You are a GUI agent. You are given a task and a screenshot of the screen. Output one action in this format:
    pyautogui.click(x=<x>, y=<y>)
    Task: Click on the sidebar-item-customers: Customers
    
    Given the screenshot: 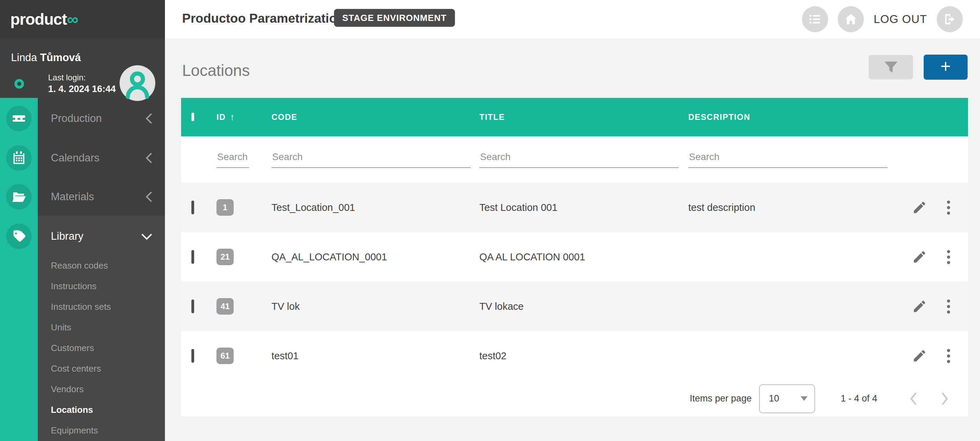 What is the action you would take?
    pyautogui.click(x=101, y=348)
    